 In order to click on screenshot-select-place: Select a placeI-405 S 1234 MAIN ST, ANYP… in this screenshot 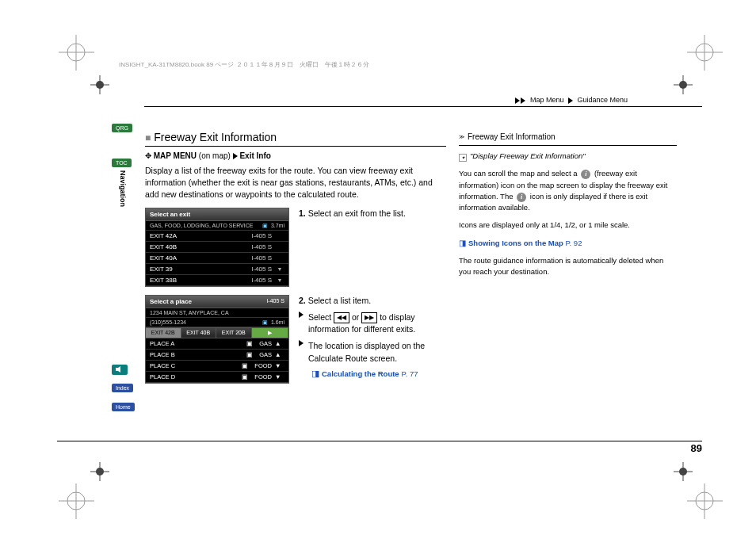, I will do `click(217, 339)`.